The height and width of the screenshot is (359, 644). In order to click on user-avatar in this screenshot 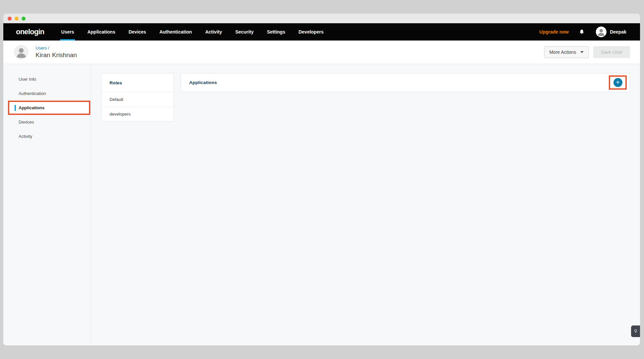, I will do `click(601, 32)`.